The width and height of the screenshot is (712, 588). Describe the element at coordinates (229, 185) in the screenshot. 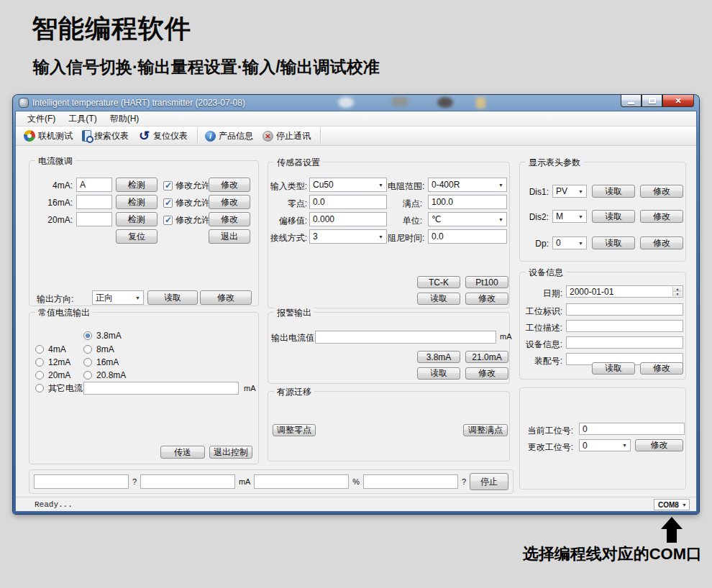

I see `trim-4ma-modify-button: 修改` at that location.